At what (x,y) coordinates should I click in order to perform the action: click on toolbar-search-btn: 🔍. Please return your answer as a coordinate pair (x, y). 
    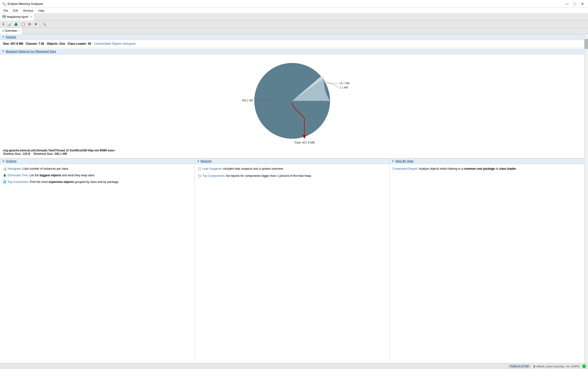
    Looking at the image, I should click on (44, 24).